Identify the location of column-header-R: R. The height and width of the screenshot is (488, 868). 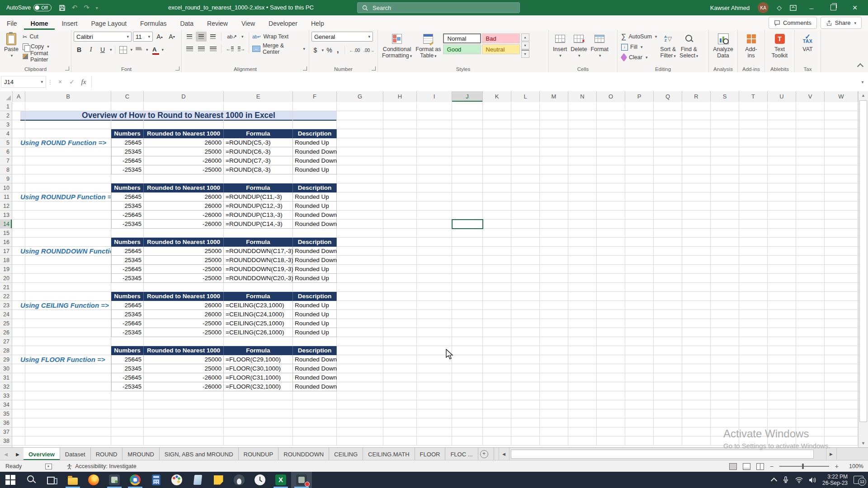
(696, 97).